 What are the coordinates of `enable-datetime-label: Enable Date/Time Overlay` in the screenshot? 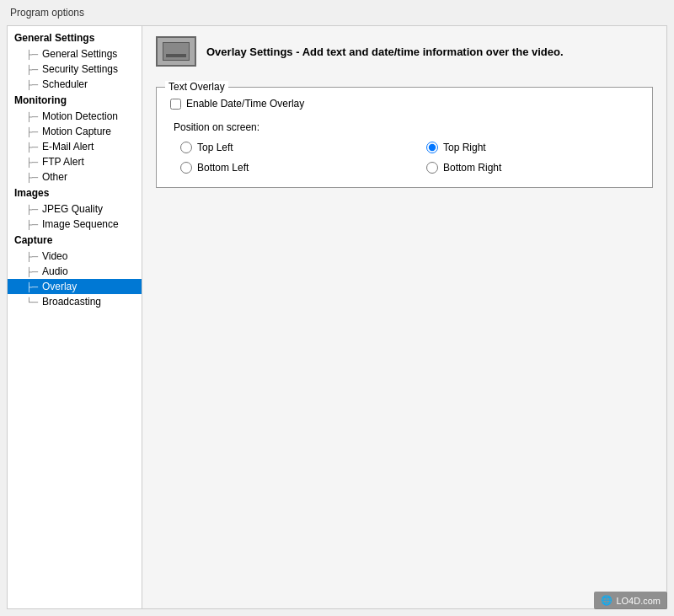 It's located at (245, 104).